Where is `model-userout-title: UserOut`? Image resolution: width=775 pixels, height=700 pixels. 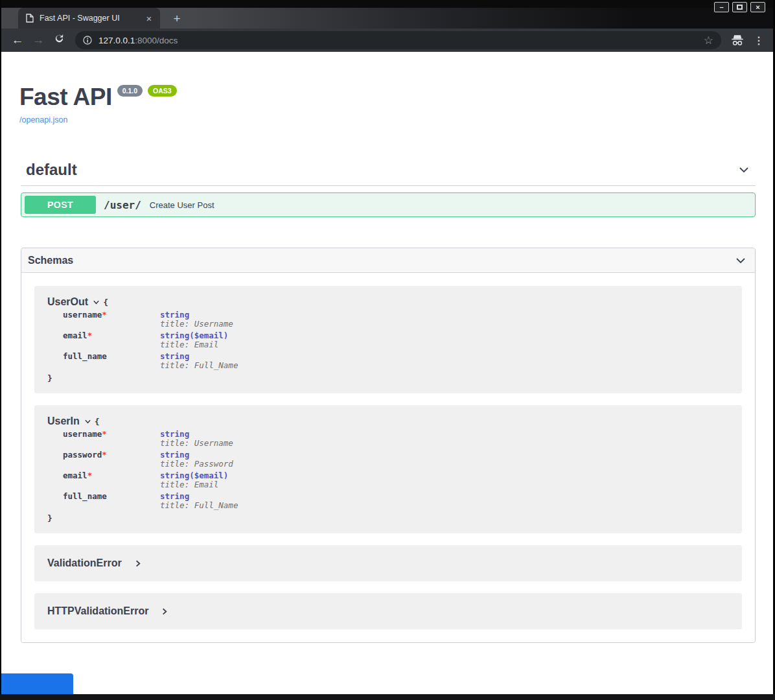 model-userout-title: UserOut is located at coordinates (67, 302).